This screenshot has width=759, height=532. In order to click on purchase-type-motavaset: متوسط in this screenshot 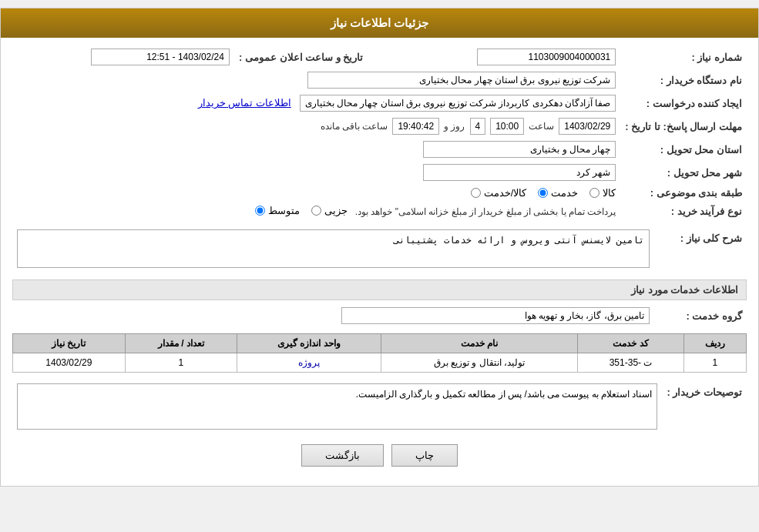, I will do `click(277, 211)`.